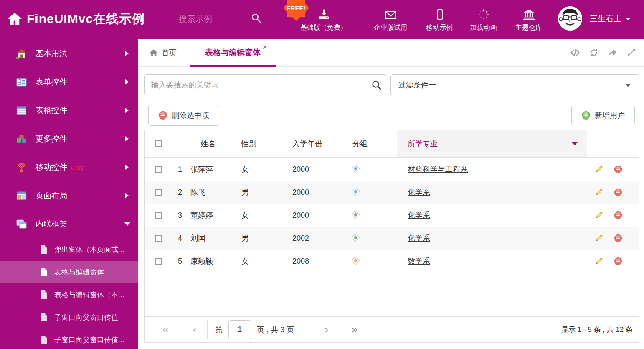 This screenshot has height=349, width=644. I want to click on home-icon, so click(15, 19).